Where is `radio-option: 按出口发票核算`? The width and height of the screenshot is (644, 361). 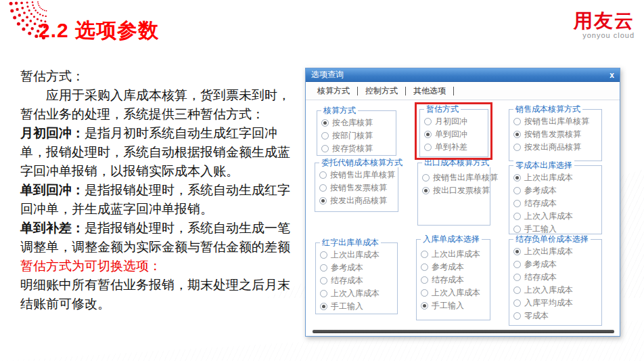 radio-option: 按出口发票核算 is located at coordinates (454, 191).